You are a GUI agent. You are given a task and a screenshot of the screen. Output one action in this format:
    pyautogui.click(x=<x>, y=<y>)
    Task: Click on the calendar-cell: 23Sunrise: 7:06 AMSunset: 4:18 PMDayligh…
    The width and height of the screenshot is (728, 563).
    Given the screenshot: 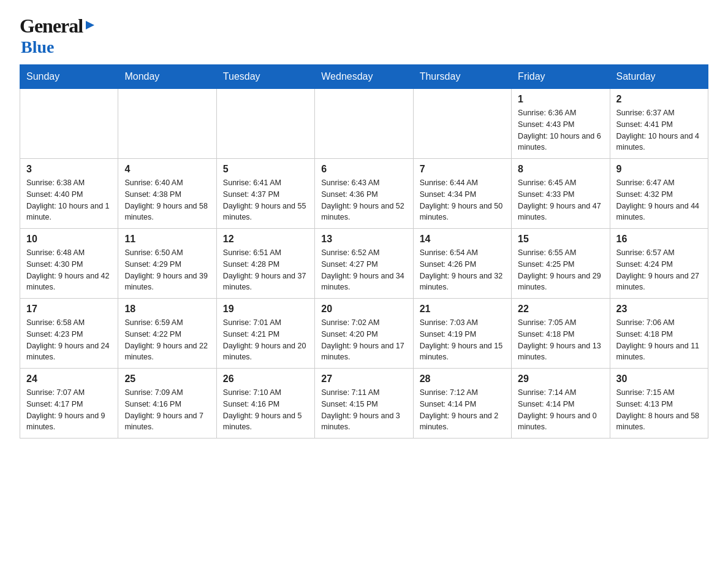 What is the action you would take?
    pyautogui.click(x=659, y=334)
    